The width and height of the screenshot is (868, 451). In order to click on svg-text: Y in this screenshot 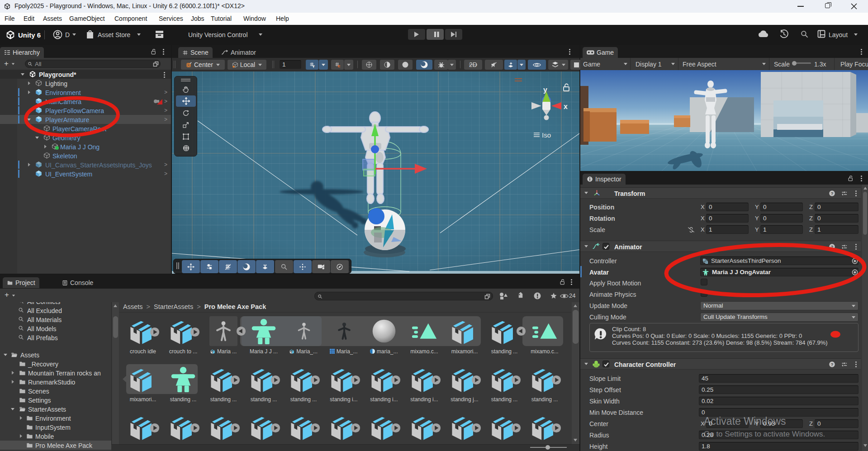, I will do `click(313, 66)`.